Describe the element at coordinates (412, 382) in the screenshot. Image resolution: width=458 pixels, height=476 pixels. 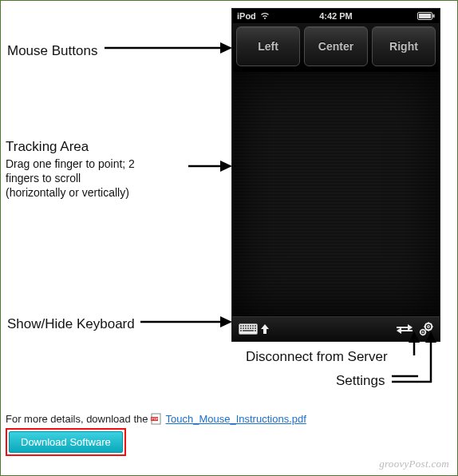
I see `arrow-settings-elbow` at that location.